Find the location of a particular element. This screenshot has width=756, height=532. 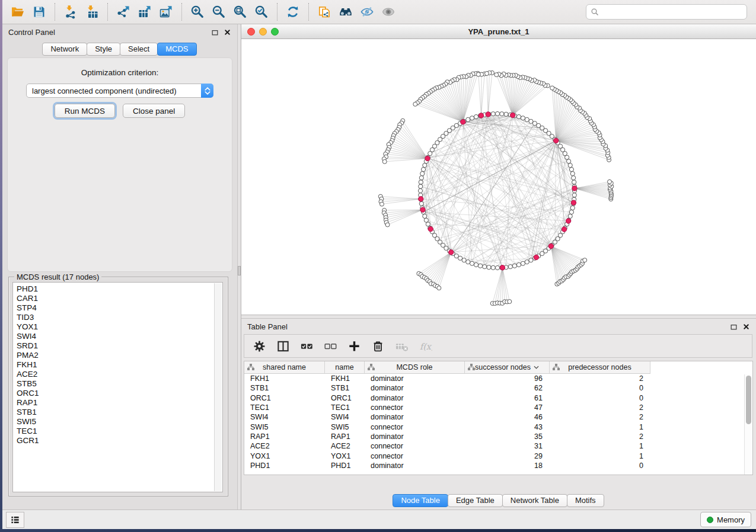

table-cell: STB1 is located at coordinates (285, 388).